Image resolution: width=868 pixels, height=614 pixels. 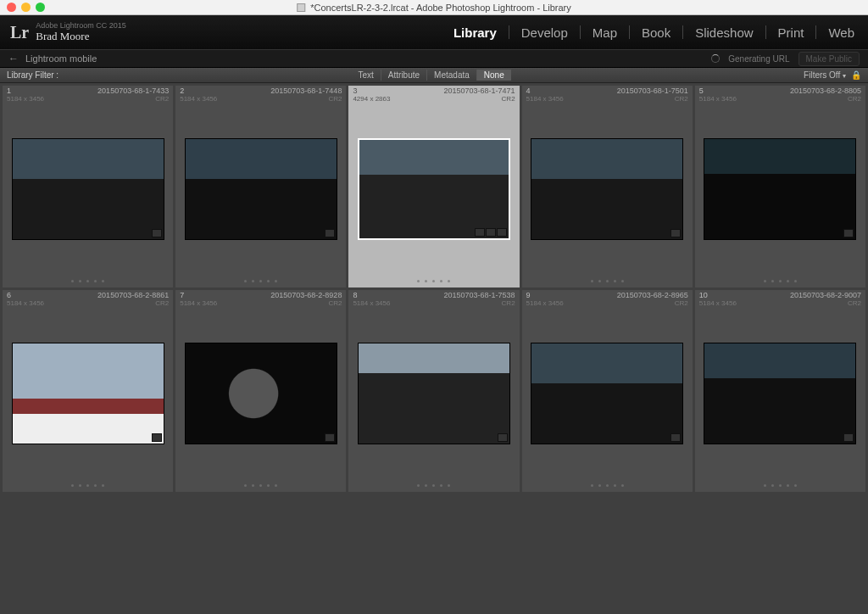 What do you see at coordinates (261, 95) in the screenshot?
I see `thumb-meta: 25184 x 345620150703-68-1-7448CR2` at bounding box center [261, 95].